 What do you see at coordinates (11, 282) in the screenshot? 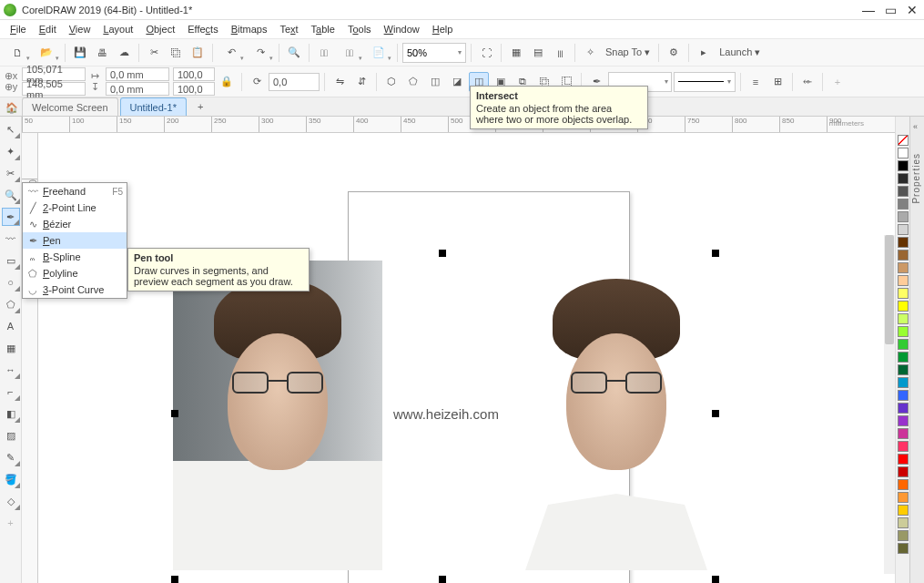
I see `ellipse-tool: ○` at bounding box center [11, 282].